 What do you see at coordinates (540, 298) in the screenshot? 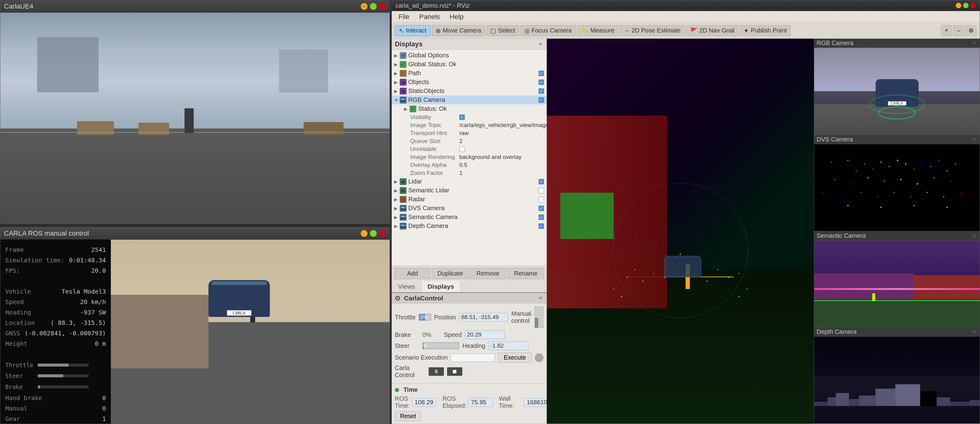
I see `carla-control-close-btn: ✕` at bounding box center [540, 298].